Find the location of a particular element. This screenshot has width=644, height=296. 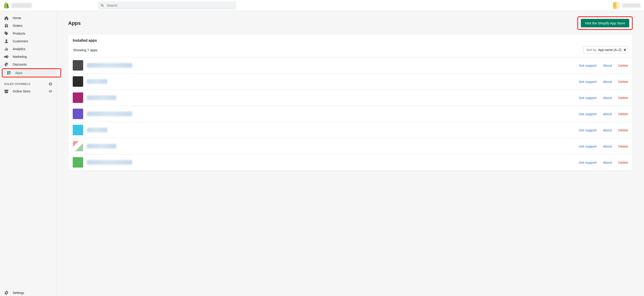

view-store-icon is located at coordinates (50, 91).